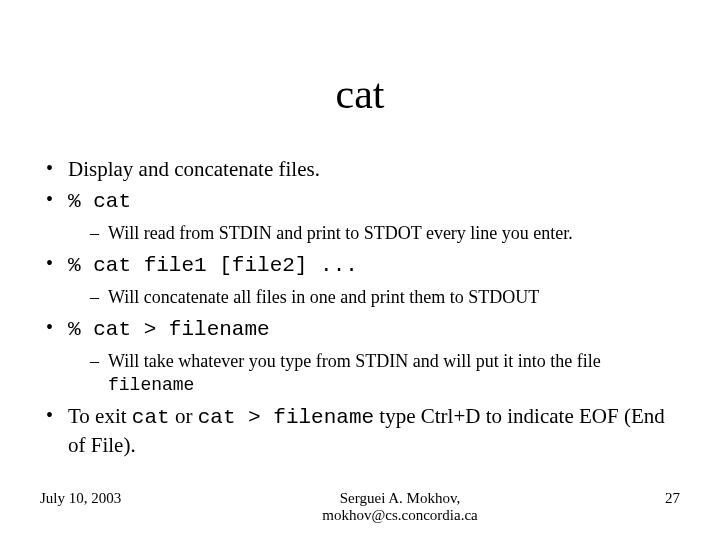  I want to click on footer-page: 27, so click(650, 498).